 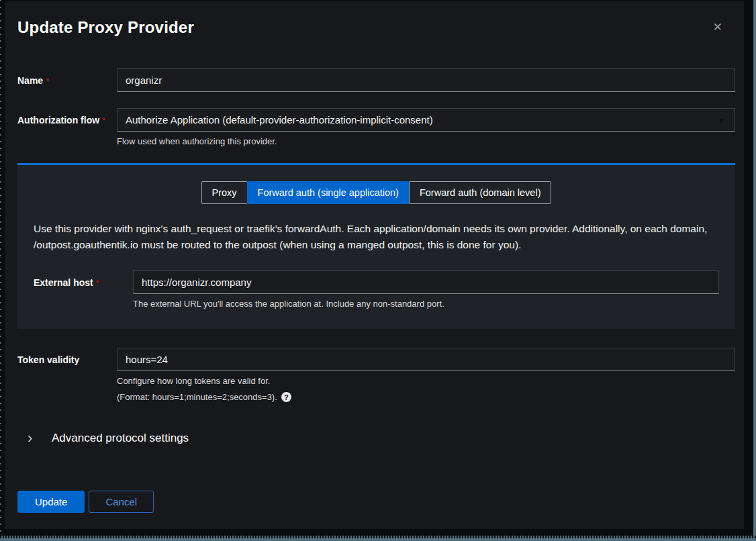 I want to click on advanced-protocol-settings-toggle: › Advanced protocol settings, so click(x=376, y=438).